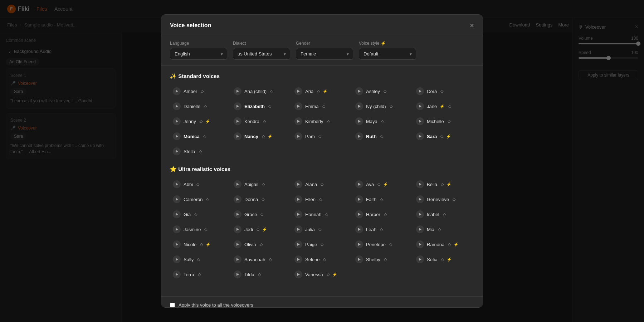 This screenshot has height=322, width=644. Describe the element at coordinates (383, 106) in the screenshot. I see `voice-item: Ivy (child) ◇` at that location.